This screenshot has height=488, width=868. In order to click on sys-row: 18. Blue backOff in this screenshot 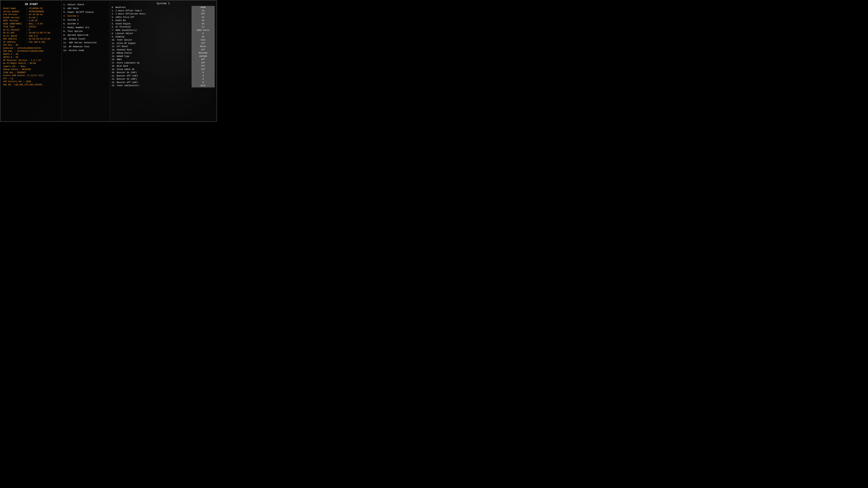, I will do `click(163, 66)`.